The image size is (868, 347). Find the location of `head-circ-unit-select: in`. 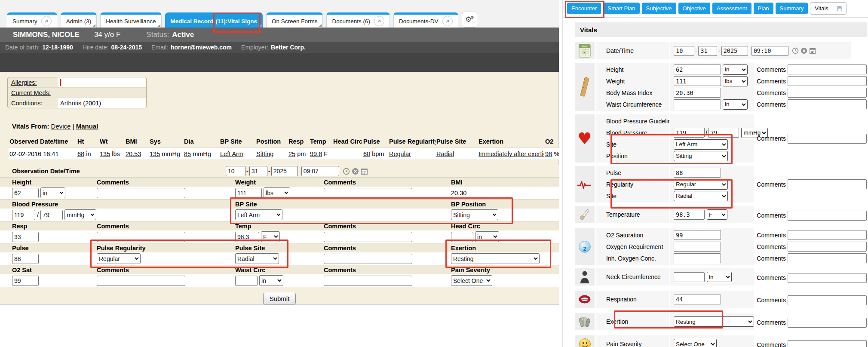

head-circ-unit-select: in is located at coordinates (487, 236).